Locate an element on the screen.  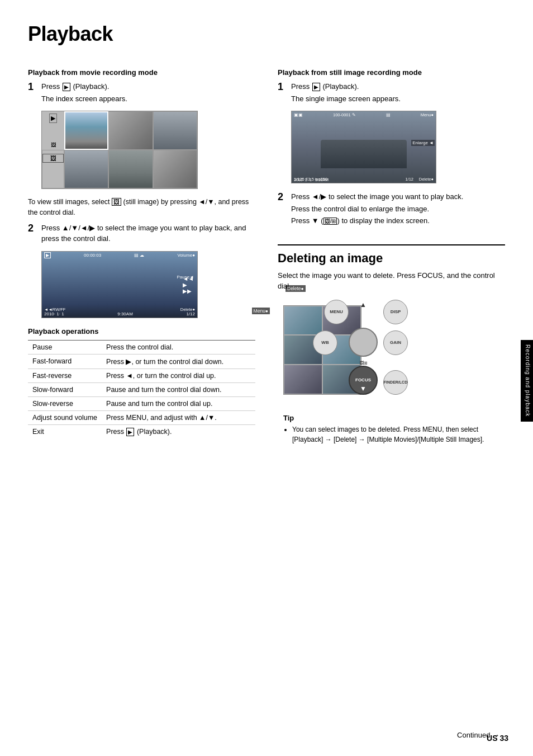
op-desc-vol: Press MENU, and adjust with ▲/▼. is located at coordinates (179, 417).